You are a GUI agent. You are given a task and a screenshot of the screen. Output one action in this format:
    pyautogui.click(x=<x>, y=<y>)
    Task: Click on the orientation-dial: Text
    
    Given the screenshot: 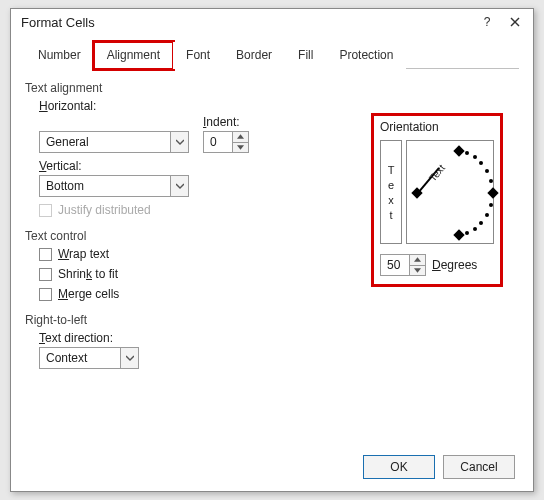 What is the action you would take?
    pyautogui.click(x=450, y=192)
    